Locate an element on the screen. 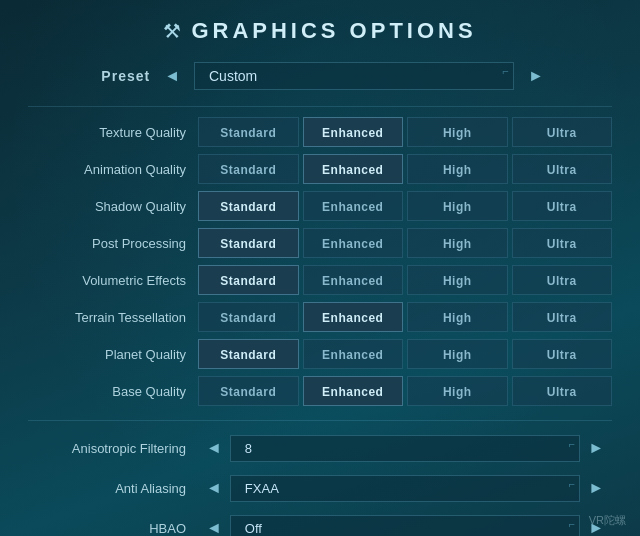 This screenshot has width=640, height=536. quality-row-label: Terrain Tessellation is located at coordinates (113, 318).